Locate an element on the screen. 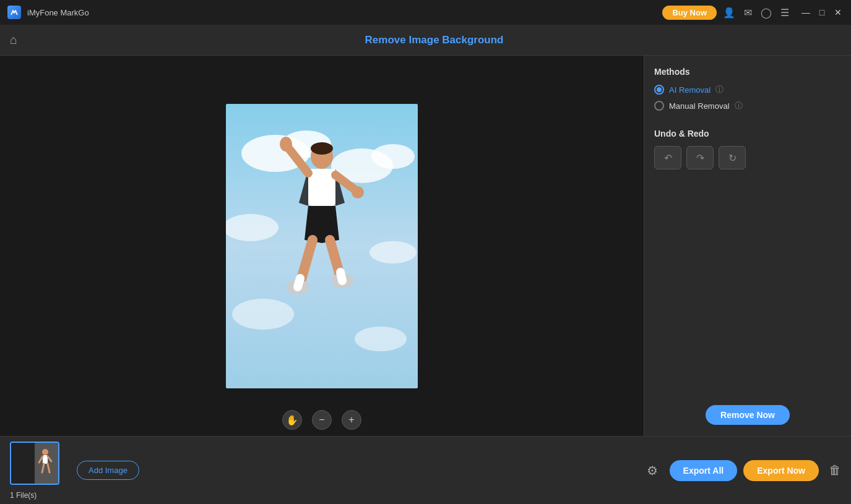  zoom-out-button: − is located at coordinates (322, 420).